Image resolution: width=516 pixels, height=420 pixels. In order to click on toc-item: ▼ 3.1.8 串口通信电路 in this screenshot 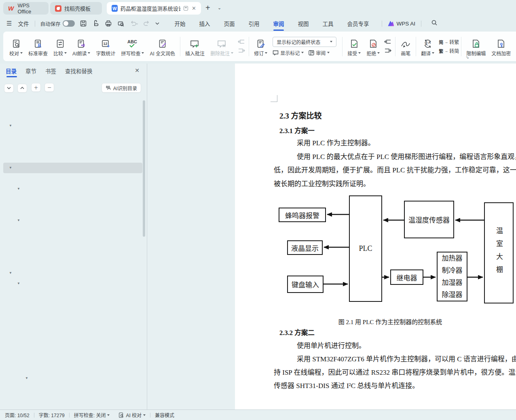, I will do `click(73, 368)`.